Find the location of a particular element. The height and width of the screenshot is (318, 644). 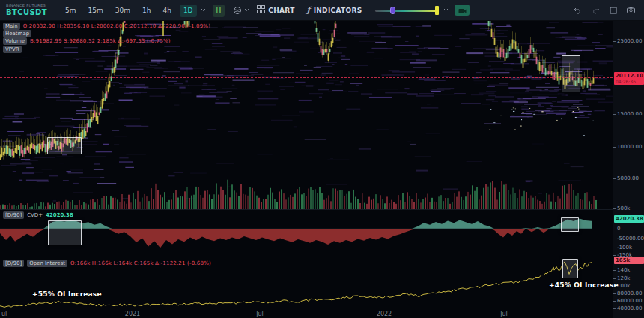

main-legend-row: Main O:20332.90 H:20356.10 L:20002.80 C:… is located at coordinates (106, 26).